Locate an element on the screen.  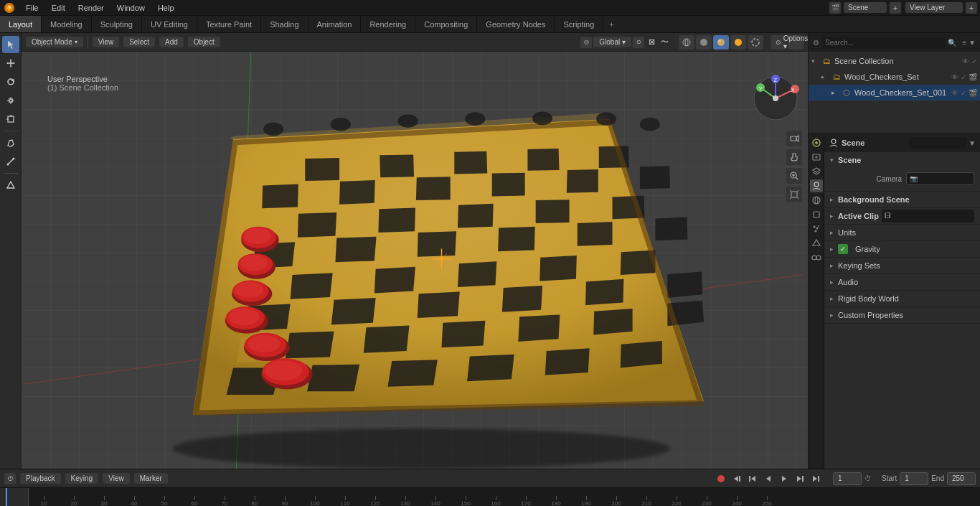
scene-add-btn: + is located at coordinates (895, 8).